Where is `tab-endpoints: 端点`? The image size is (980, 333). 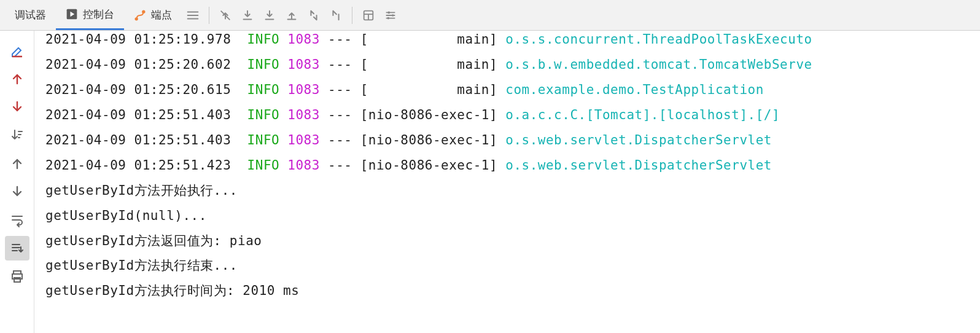 tab-endpoints: 端点 is located at coordinates (153, 15).